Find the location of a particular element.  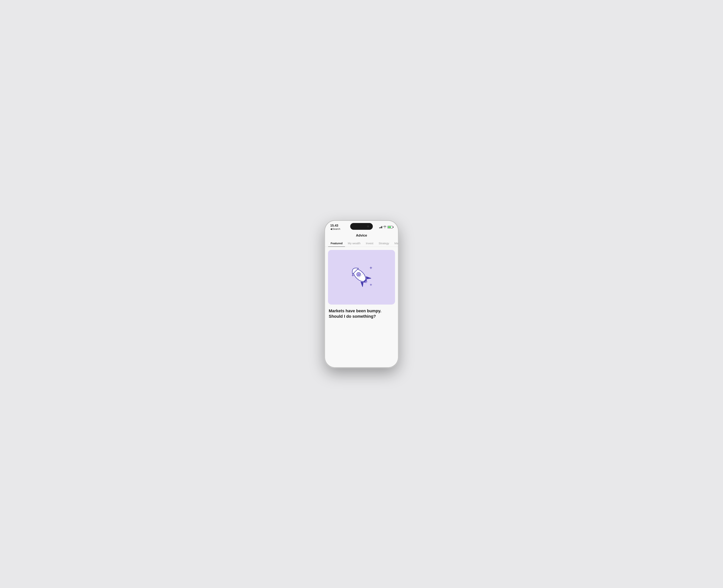

rocket-body is located at coordinates (360, 276).